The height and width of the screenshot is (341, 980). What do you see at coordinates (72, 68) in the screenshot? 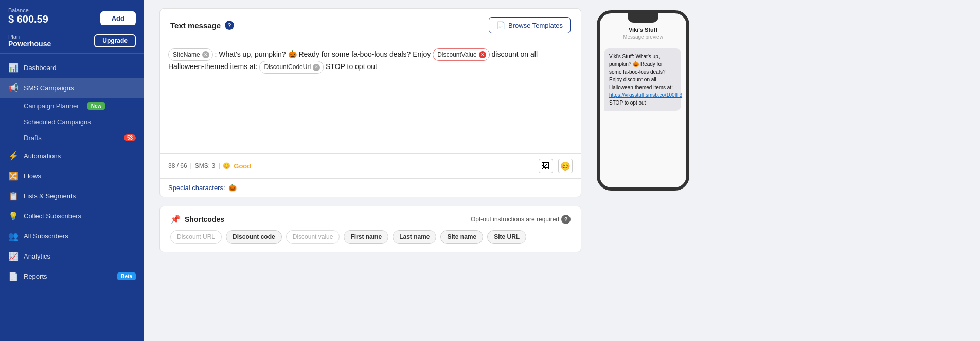
I see `sidebar-item-dashboard: 📊 Dashboard` at bounding box center [72, 68].